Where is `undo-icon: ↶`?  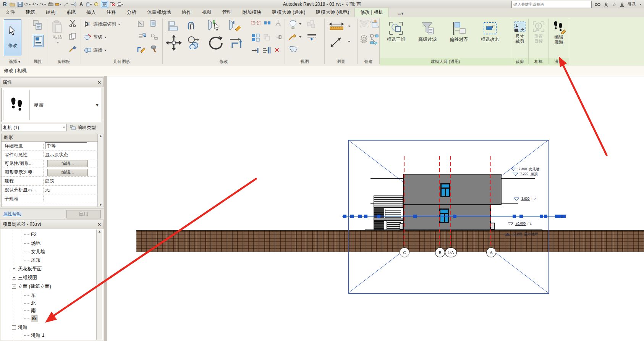 undo-icon: ↶ is located at coordinates (35, 5).